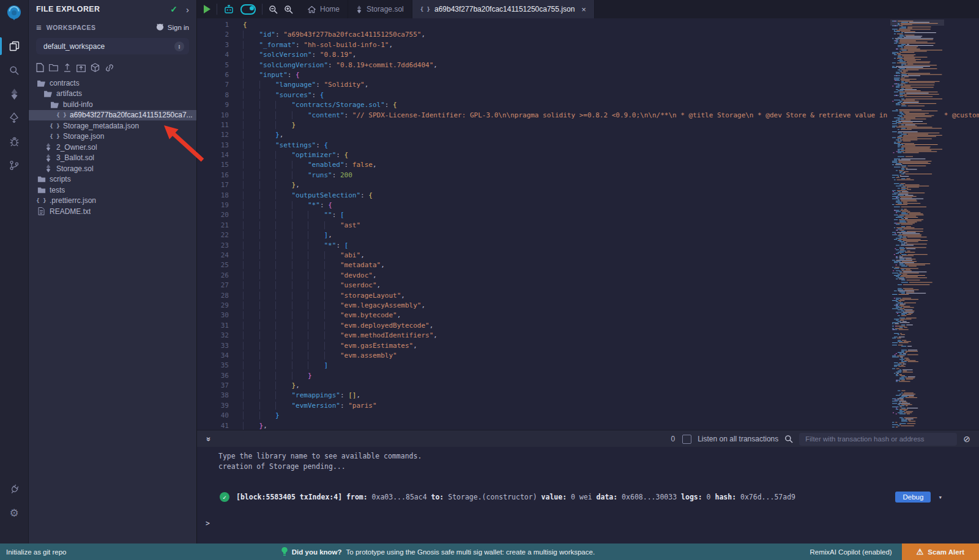  I want to click on tree-item-label: Storage.sol, so click(75, 169).